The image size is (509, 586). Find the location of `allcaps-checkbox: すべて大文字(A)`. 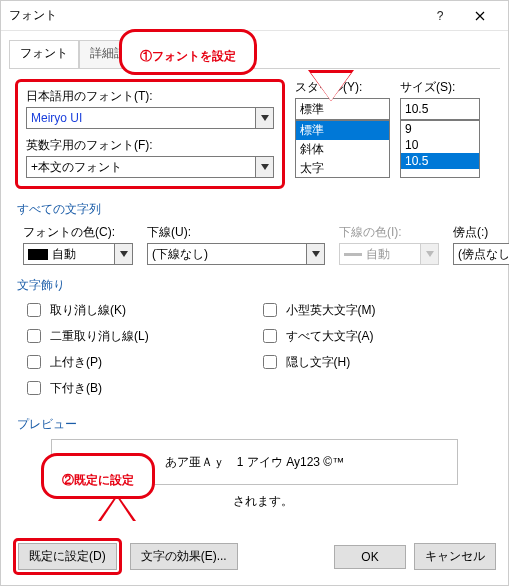

allcaps-checkbox: すべて大文字(A) is located at coordinates (377, 336).